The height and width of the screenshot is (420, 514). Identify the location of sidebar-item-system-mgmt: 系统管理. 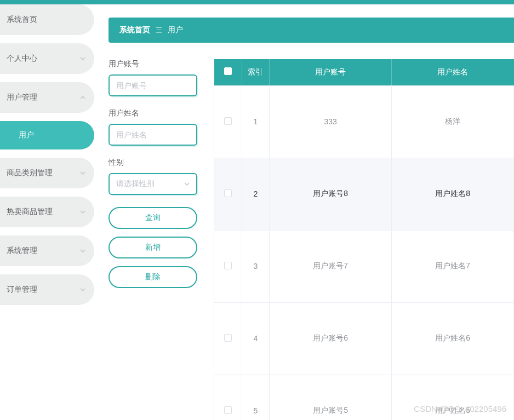
(47, 251).